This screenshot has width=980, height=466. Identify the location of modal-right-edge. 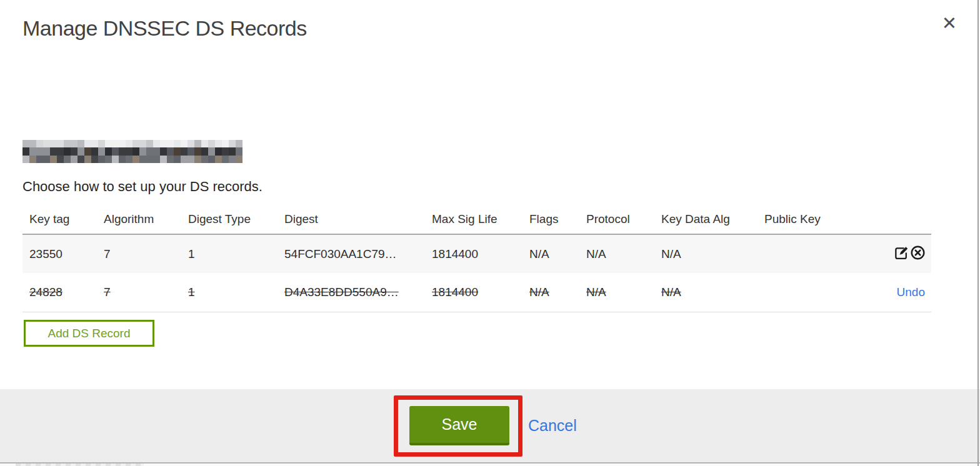
(978, 233).